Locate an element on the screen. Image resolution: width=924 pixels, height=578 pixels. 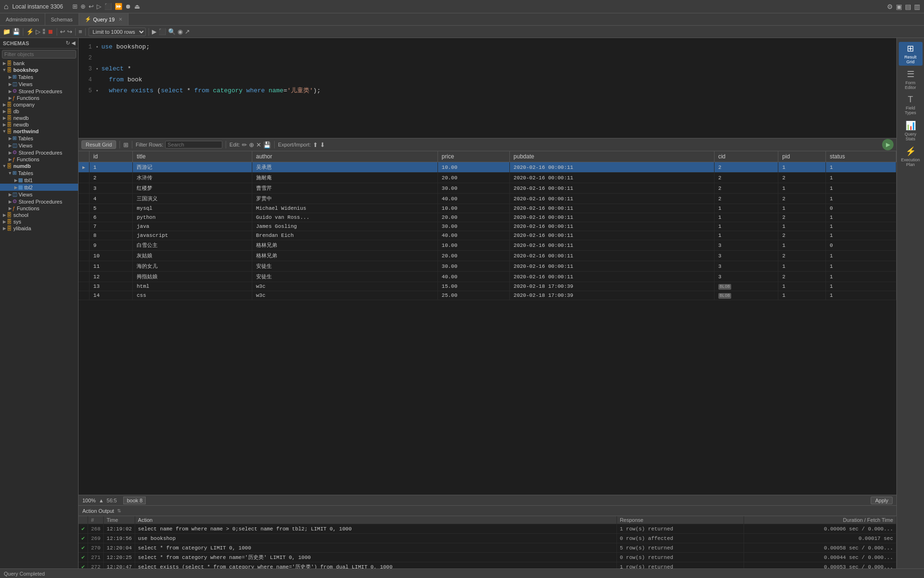
undo-icon: ↩ is located at coordinates (63, 31).